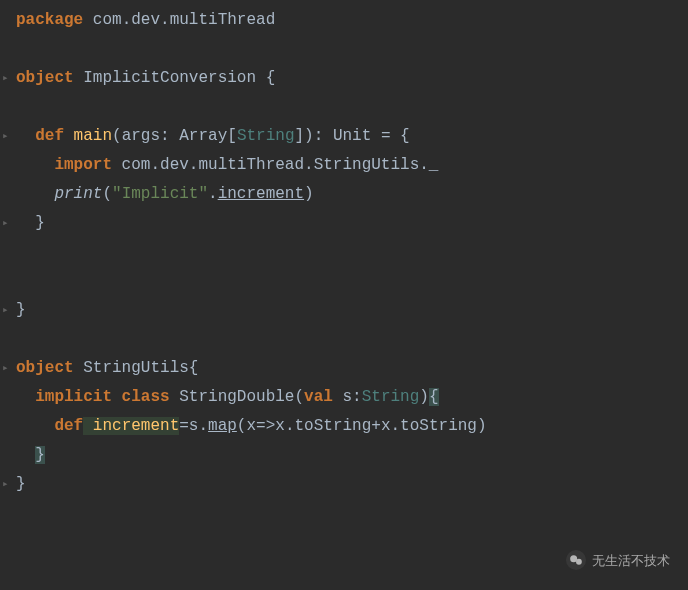  Describe the element at coordinates (390, 136) in the screenshot. I see `equals-brace: = {` at that location.